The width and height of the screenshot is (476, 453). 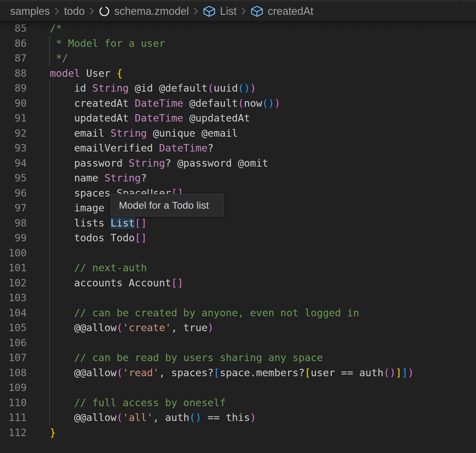 What do you see at coordinates (138, 403) in the screenshot?
I see `code-token: // full access by oneself` at bounding box center [138, 403].